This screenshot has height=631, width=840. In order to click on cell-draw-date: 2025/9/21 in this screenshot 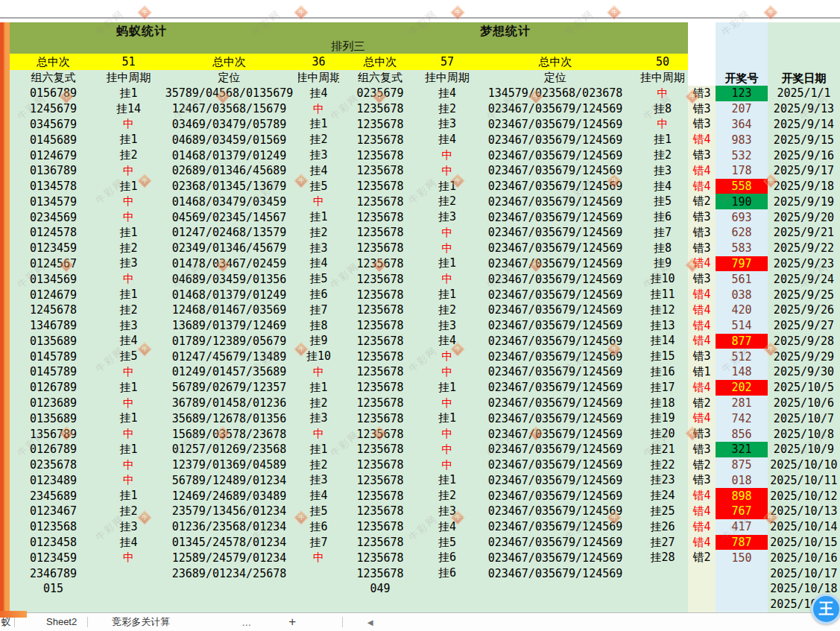, I will do `click(803, 232)`.